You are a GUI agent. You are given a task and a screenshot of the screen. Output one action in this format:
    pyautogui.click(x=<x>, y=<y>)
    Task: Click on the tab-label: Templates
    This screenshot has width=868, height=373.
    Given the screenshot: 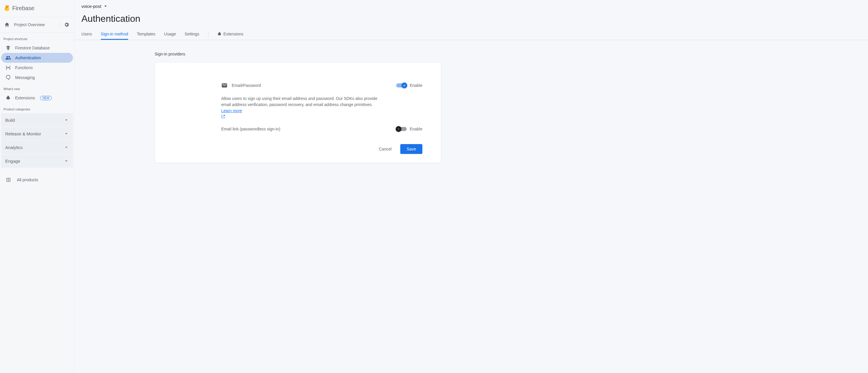 What is the action you would take?
    pyautogui.click(x=146, y=34)
    